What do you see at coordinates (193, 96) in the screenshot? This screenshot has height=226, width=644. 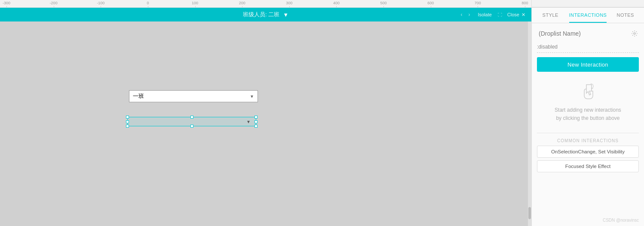 I see `droplist-select: 一班 ▼` at bounding box center [193, 96].